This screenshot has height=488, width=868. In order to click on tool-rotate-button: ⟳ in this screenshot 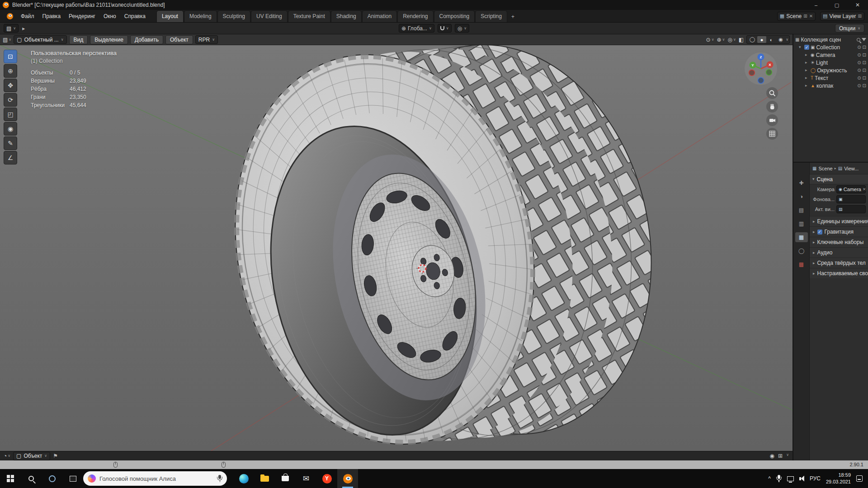, I will do `click(10, 100)`.